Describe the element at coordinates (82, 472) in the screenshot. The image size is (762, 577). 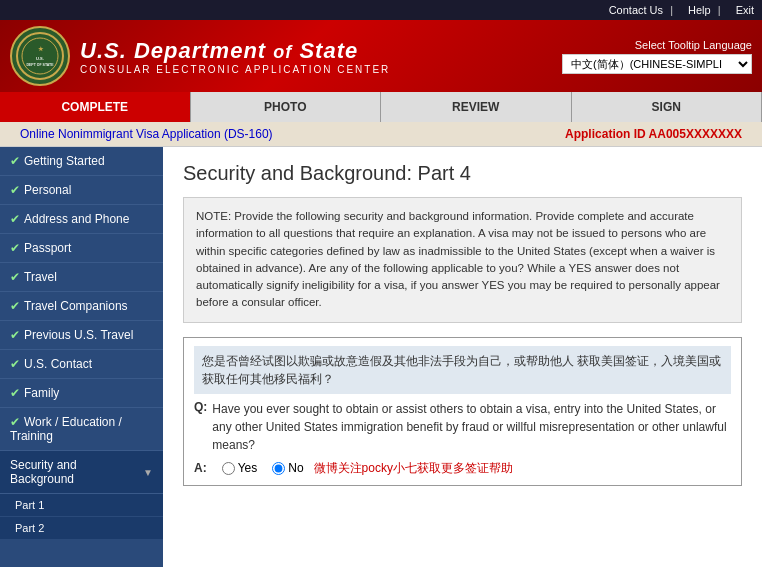
I see `sidebar-item-security-background: Security and Background ▼` at that location.